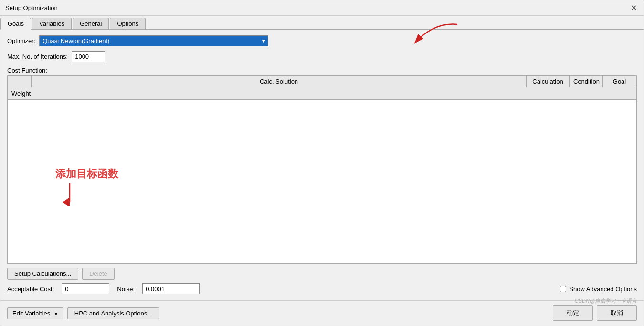  I want to click on col-calc-solution: Calc. Solution, so click(279, 81).